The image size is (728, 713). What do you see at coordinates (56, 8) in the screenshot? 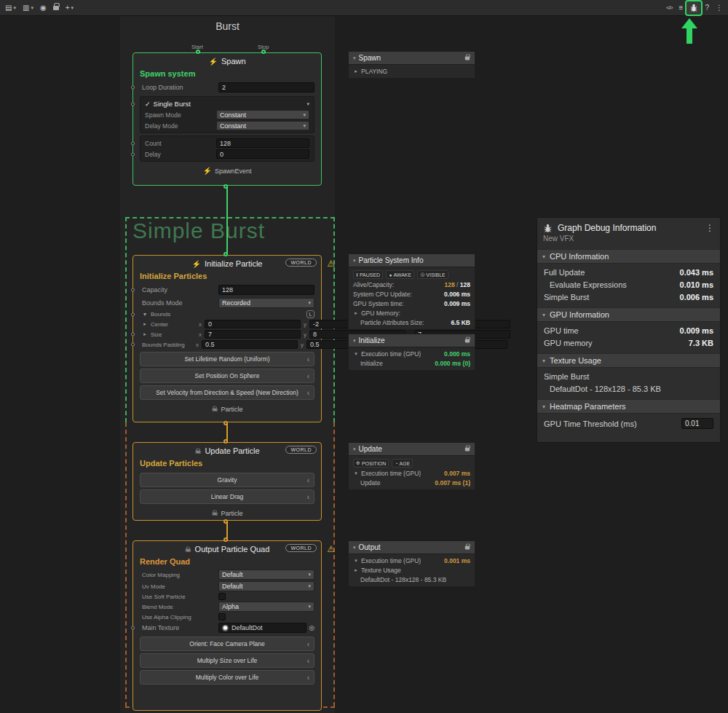
I see `lock-toggle` at bounding box center [56, 8].